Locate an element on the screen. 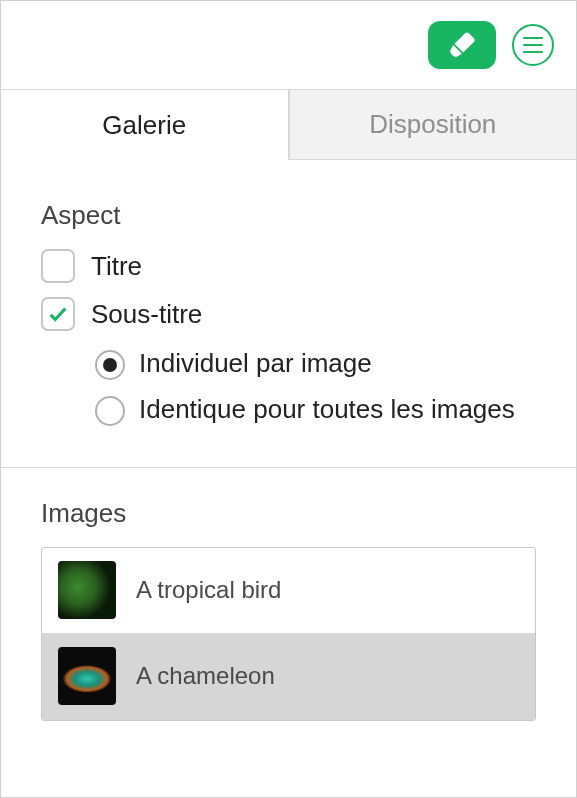 The height and width of the screenshot is (798, 577). tab-layout: Disposition is located at coordinates (433, 125).